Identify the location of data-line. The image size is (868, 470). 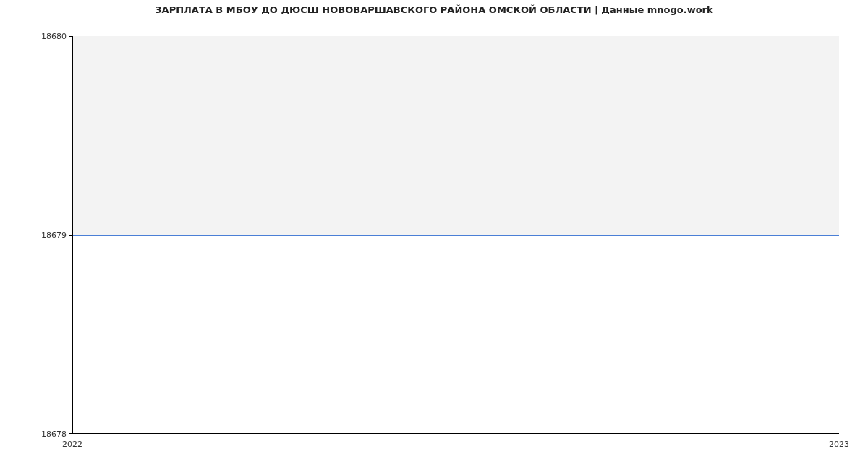
(456, 236).